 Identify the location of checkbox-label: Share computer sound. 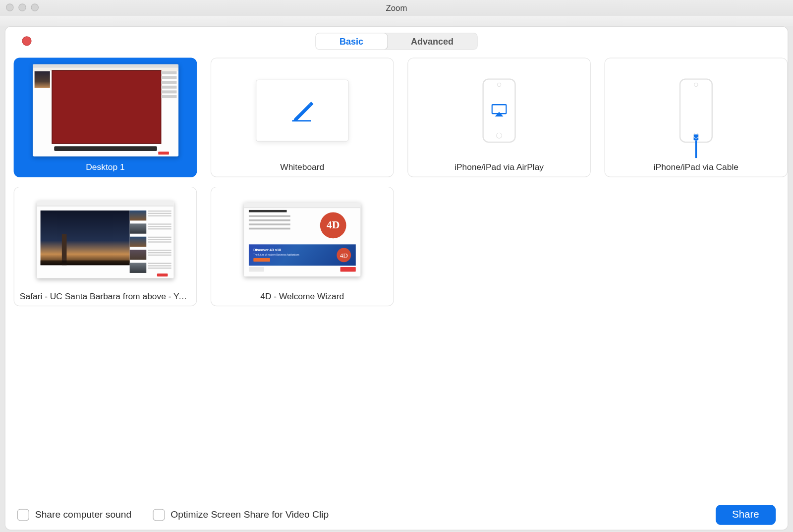
(83, 515).